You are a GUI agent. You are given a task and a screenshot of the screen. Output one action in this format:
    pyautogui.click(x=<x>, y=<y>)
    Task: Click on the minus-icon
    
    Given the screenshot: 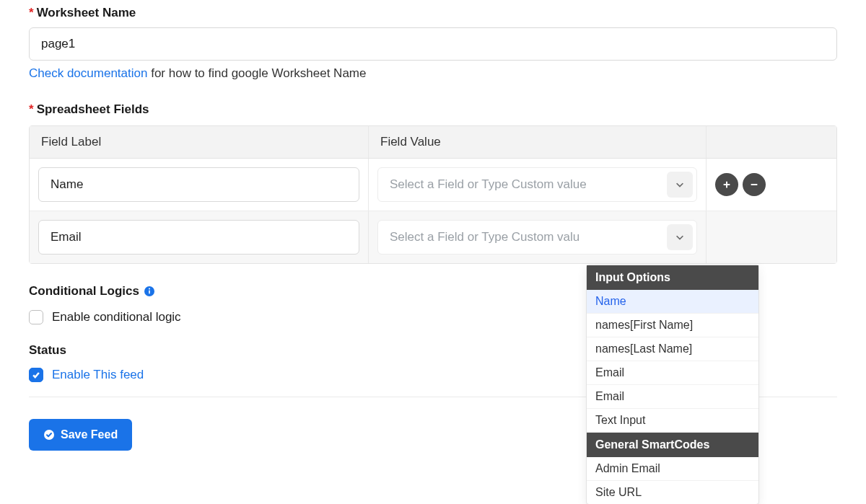 What is the action you would take?
    pyautogui.click(x=754, y=185)
    